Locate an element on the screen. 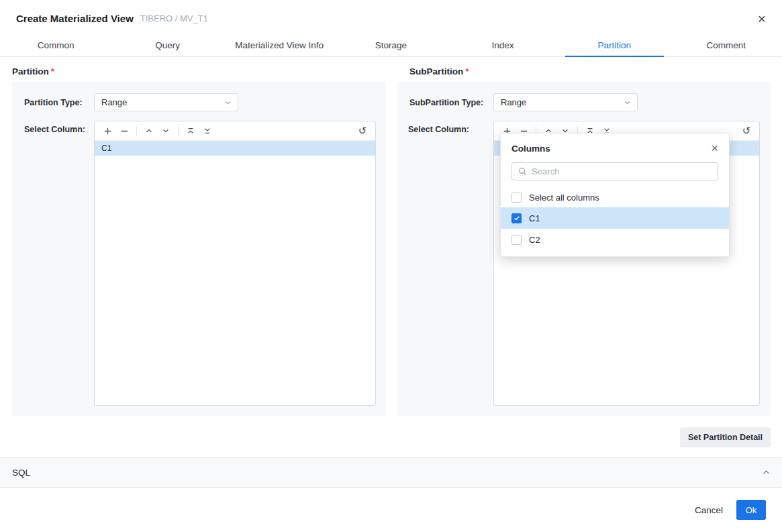 This screenshot has width=782, height=532. partition-select-column-label: Select Column: is located at coordinates (55, 129).